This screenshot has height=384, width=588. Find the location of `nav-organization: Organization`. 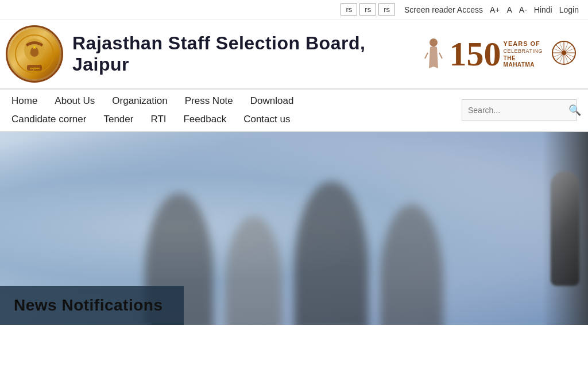

nav-organization: Organization is located at coordinates (140, 101).